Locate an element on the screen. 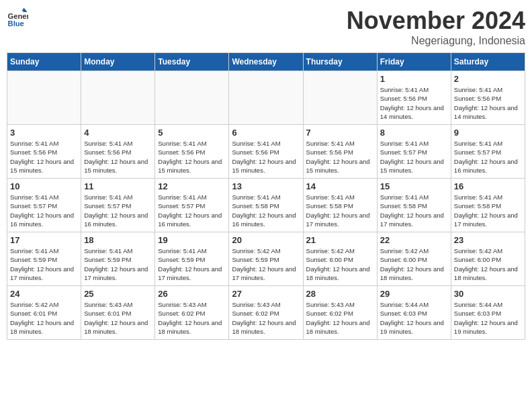  day-cell: 21Sunrise: 5:42 AM Sunset: 6:00 PM Dayli… is located at coordinates (340, 259).